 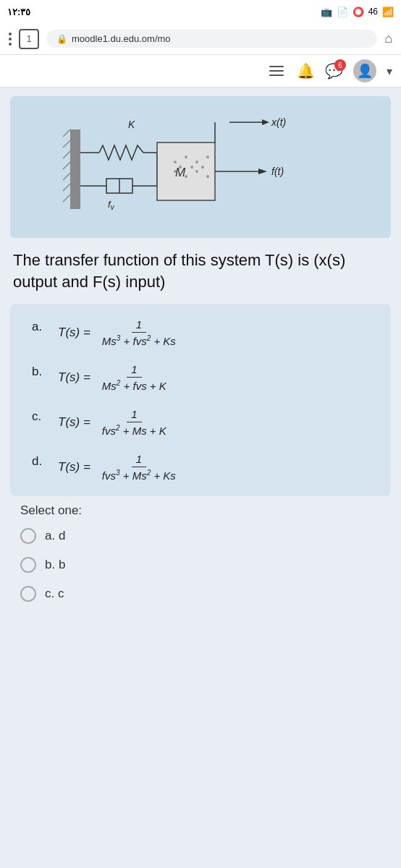 What do you see at coordinates (28, 536) in the screenshot?
I see `radio-circle-ad` at bounding box center [28, 536].